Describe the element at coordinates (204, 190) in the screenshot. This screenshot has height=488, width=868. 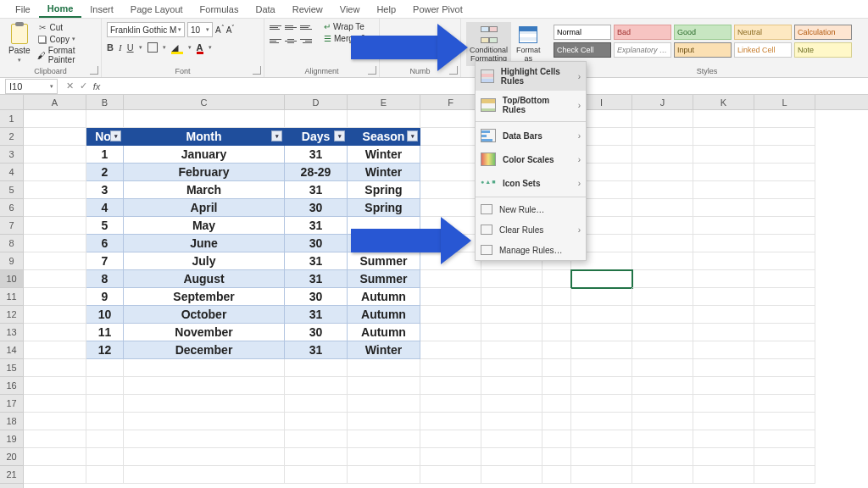
I see `cell: March` at that location.